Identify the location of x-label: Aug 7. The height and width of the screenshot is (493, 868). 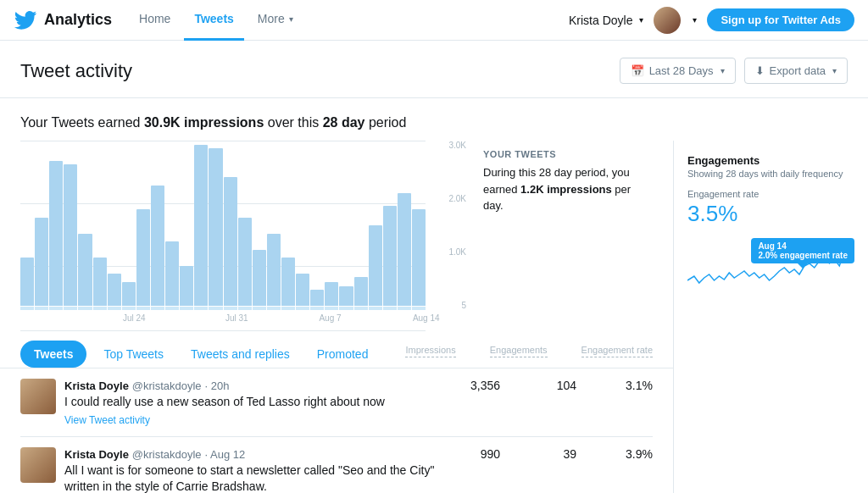
(330, 319).